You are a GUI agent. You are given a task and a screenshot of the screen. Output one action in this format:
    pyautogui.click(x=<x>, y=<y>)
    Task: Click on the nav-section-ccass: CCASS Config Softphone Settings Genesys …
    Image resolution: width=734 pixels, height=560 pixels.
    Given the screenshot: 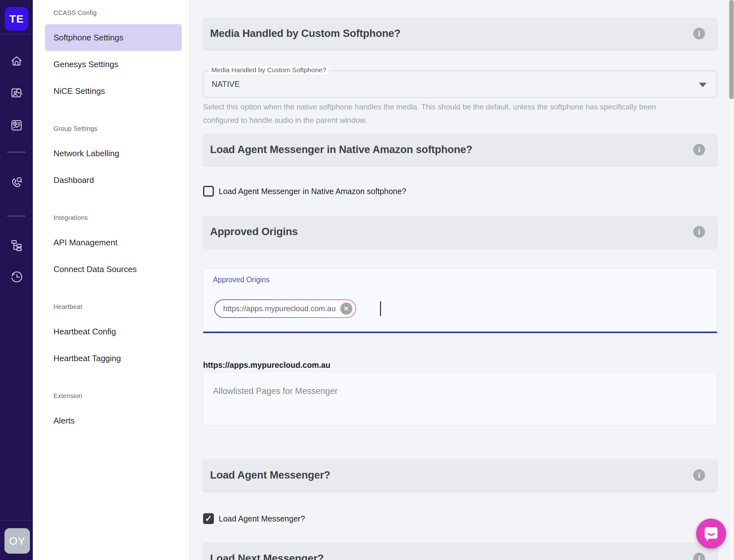 What is the action you would take?
    pyautogui.click(x=113, y=55)
    